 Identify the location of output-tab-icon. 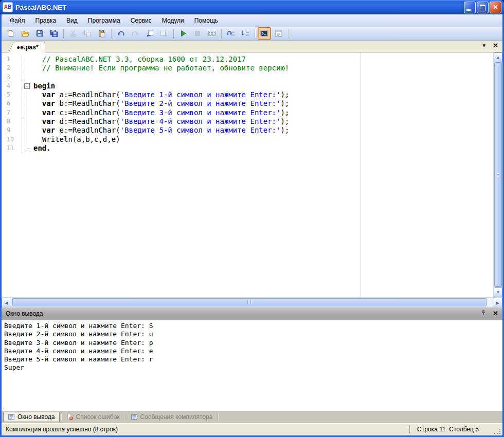
(11, 417).